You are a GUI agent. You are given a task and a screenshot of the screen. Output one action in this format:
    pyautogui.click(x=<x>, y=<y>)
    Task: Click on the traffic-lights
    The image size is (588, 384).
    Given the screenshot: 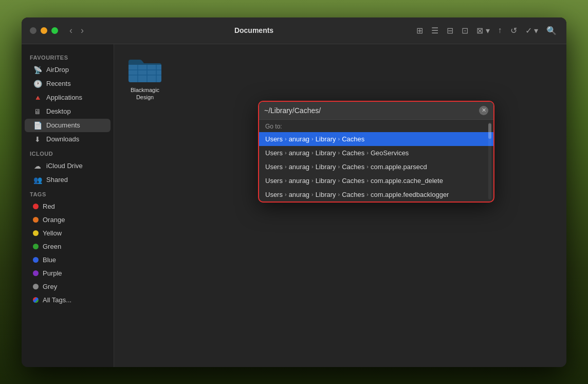 What is the action you would take?
    pyautogui.click(x=44, y=31)
    